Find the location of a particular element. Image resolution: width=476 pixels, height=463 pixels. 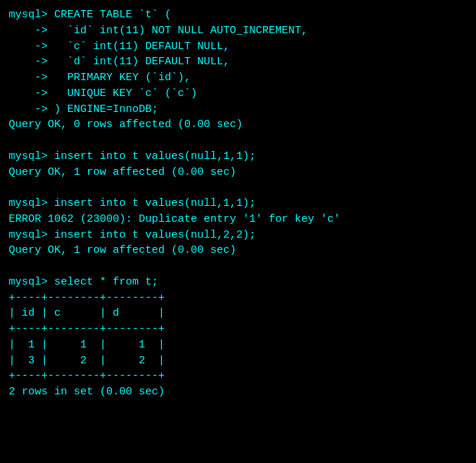

terminal-line: Query OK, 0 rows affected (0.00 sec) is located at coordinates (238, 125).